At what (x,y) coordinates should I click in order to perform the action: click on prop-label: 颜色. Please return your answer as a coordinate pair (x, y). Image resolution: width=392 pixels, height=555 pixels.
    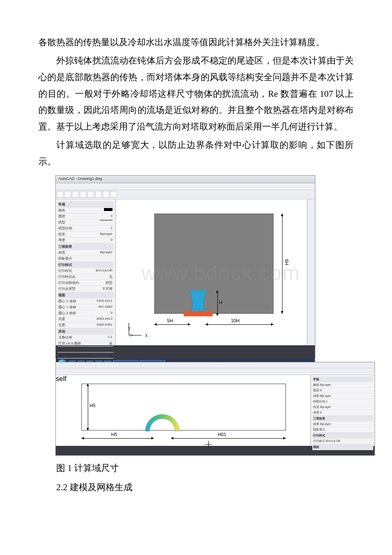
    Looking at the image, I should click on (62, 211).